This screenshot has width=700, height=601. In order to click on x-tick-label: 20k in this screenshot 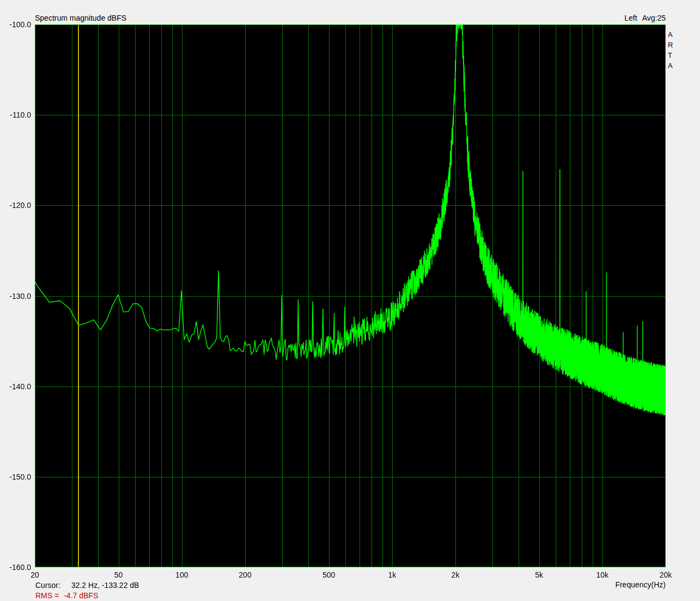, I will do `click(666, 575)`.